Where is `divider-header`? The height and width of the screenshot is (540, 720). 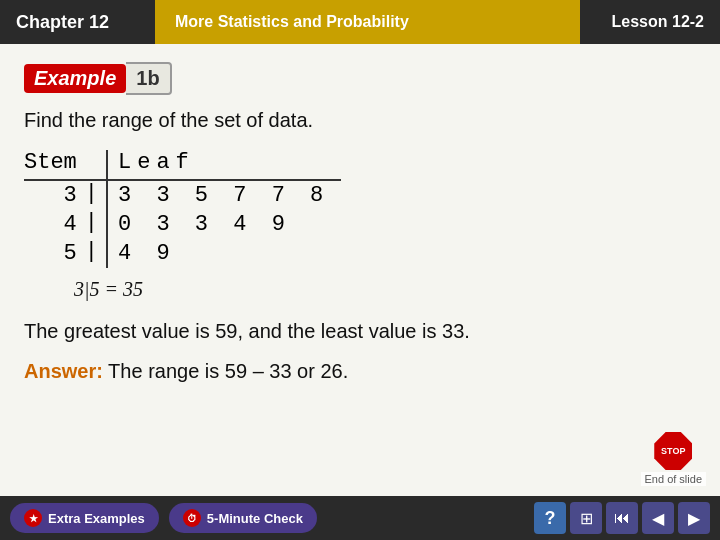 divider-header is located at coordinates (92, 165).